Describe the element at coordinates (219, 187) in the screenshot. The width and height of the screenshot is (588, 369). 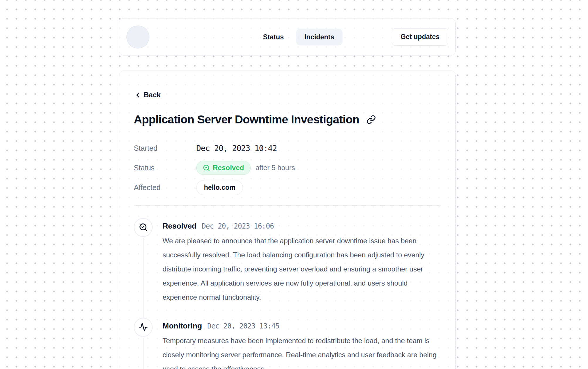
I see `affected-component-pill: hello.com` at that location.